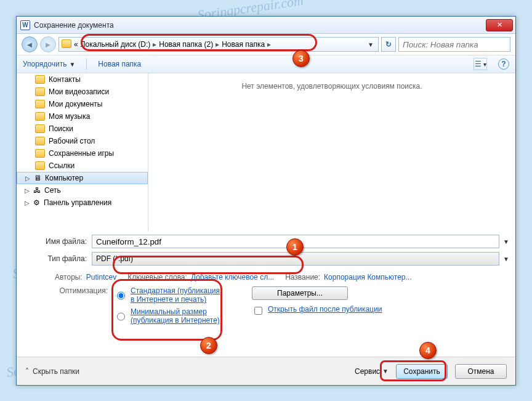 This screenshot has width=532, height=401. I want to click on view-button: ☰▾, so click(480, 64).